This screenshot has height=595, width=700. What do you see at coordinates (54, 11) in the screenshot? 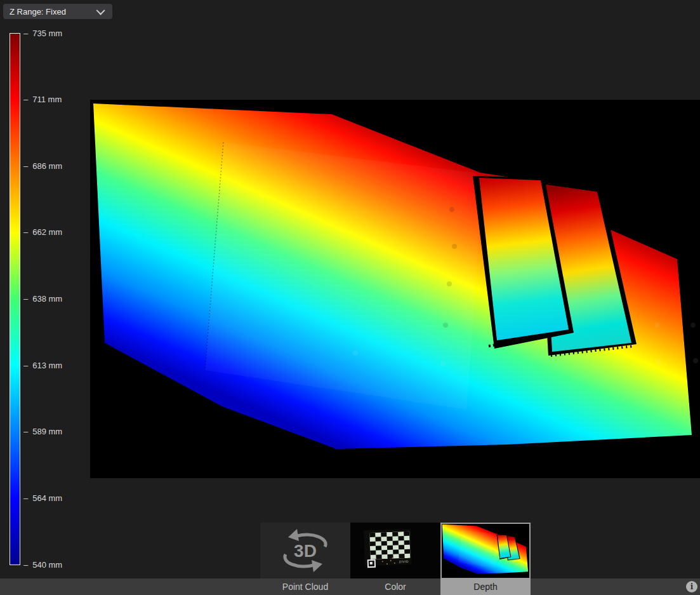
I see `z-range-label: Z Range: Fixed` at bounding box center [54, 11].